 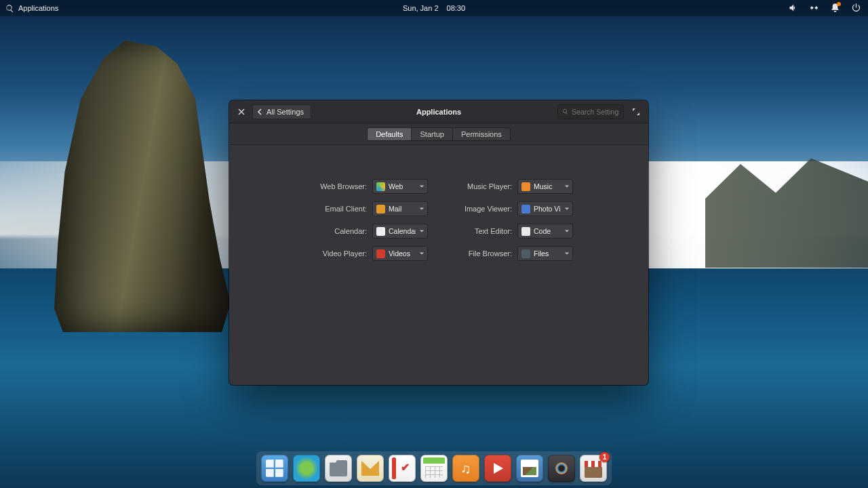 I want to click on dock-tasks, so click(x=402, y=468).